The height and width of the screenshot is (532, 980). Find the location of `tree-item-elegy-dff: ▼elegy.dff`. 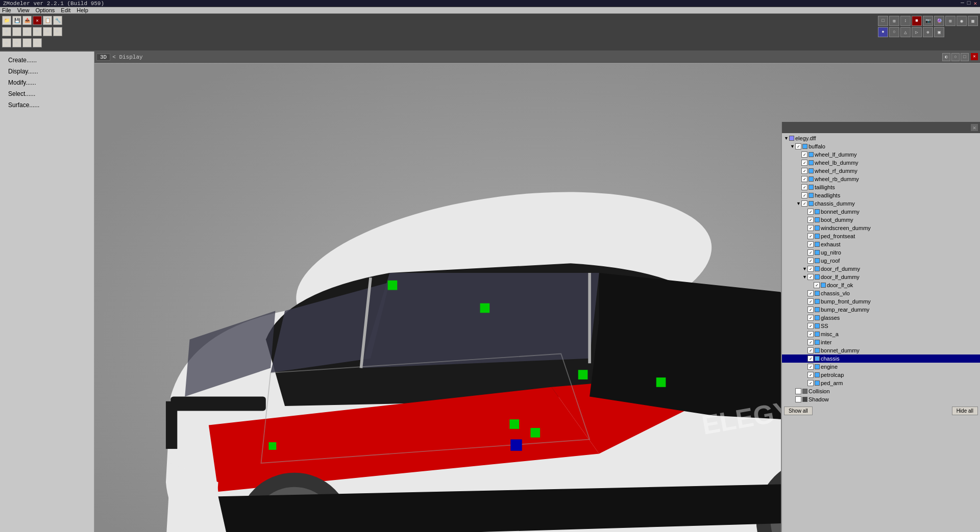

tree-item-elegy-dff: ▼elegy.dff is located at coordinates (881, 138).